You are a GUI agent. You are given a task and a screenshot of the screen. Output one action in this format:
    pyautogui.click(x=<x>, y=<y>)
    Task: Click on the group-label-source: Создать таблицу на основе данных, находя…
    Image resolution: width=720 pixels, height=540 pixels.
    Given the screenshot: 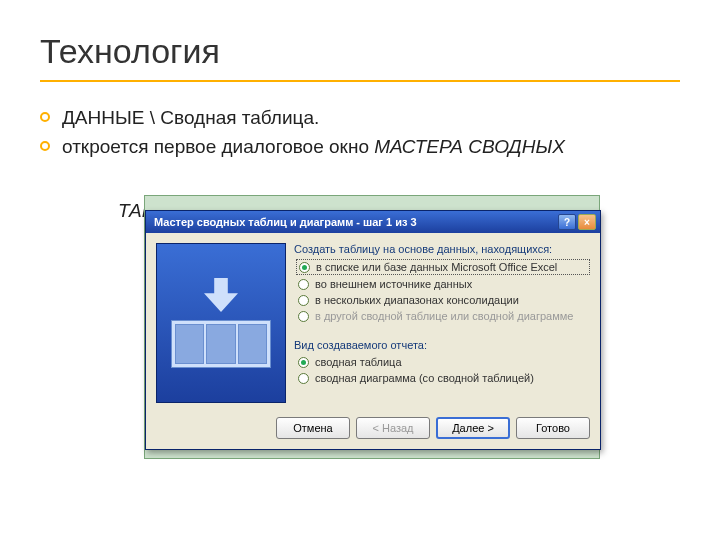 What is the action you would take?
    pyautogui.click(x=442, y=249)
    